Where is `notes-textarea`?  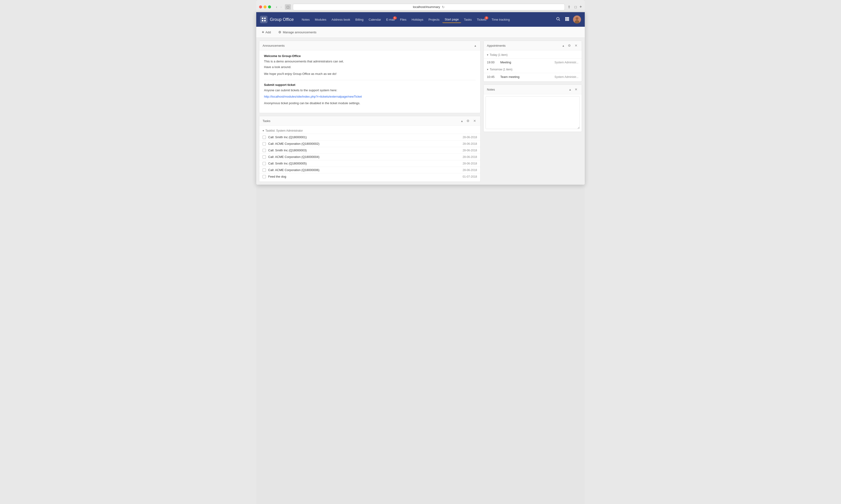 notes-textarea is located at coordinates (533, 113).